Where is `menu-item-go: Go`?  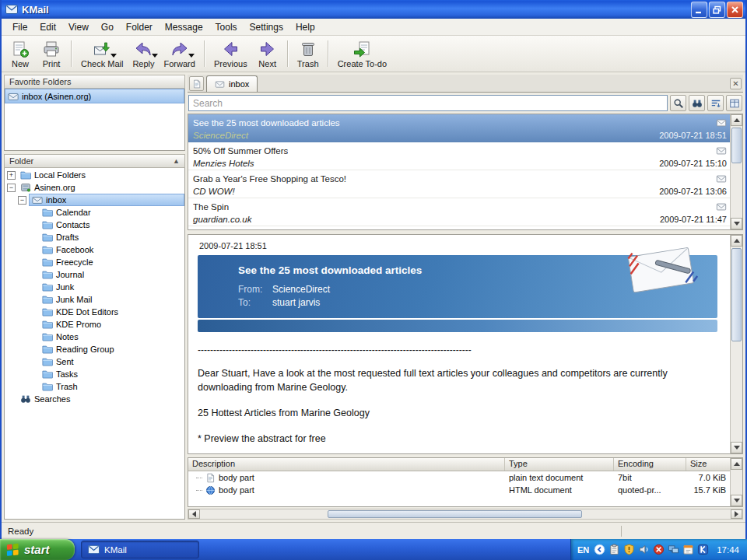
menu-item-go: Go is located at coordinates (107, 27).